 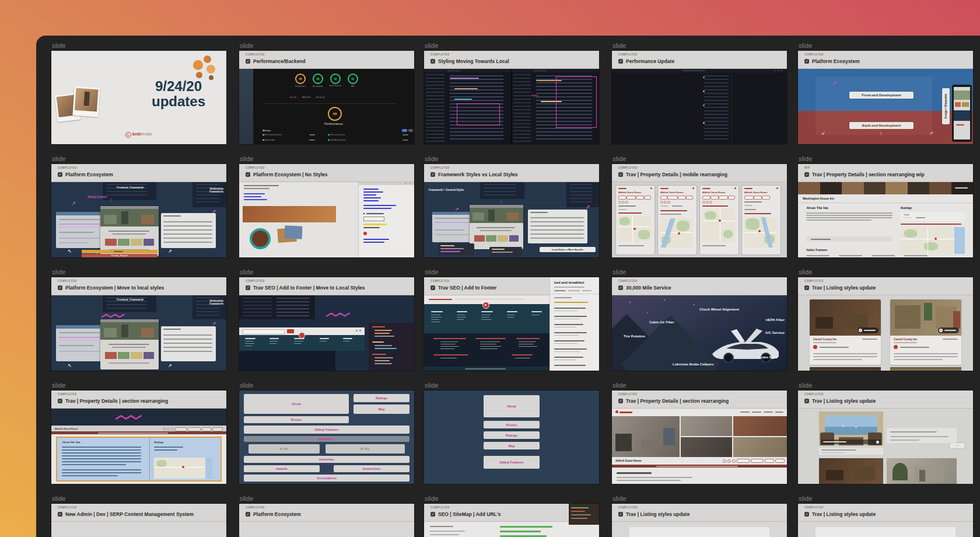 I want to click on slide-frame-sitemap-urls: COMPLETED ✓ SEO | SiteMap | Add URL's, so click(x=512, y=521).